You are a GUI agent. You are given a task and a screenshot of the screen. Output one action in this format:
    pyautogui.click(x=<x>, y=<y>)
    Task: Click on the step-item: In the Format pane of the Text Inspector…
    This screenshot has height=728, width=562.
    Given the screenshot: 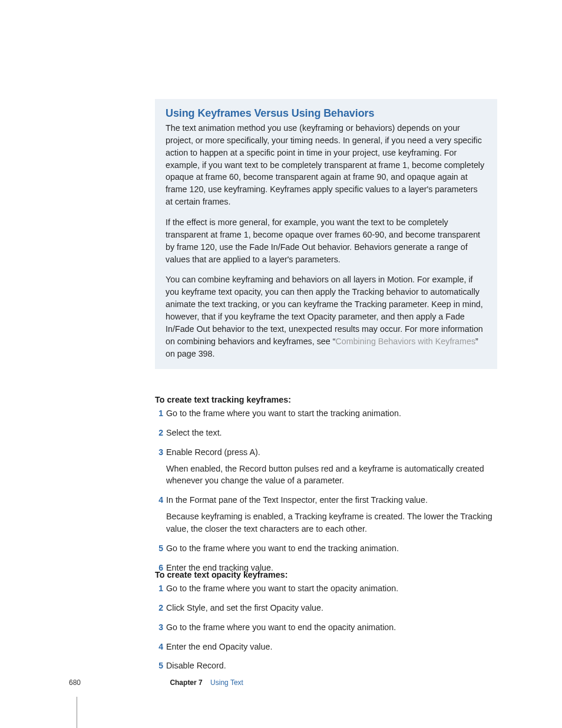 What is the action you would take?
    pyautogui.click(x=326, y=515)
    